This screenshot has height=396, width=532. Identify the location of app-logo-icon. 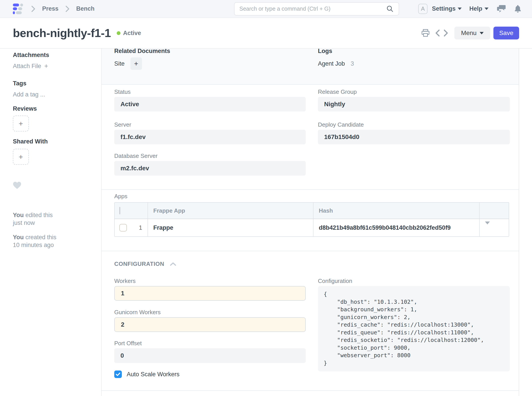
(19, 9).